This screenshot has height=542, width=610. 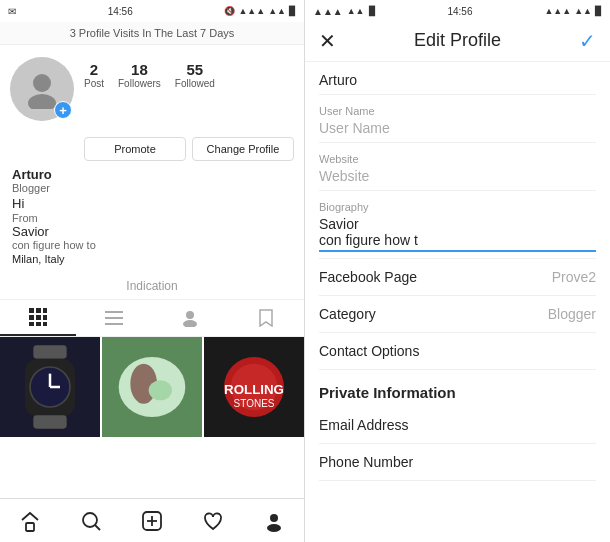 What do you see at coordinates (266, 318) in the screenshot?
I see `tab-bookmark` at bounding box center [266, 318].